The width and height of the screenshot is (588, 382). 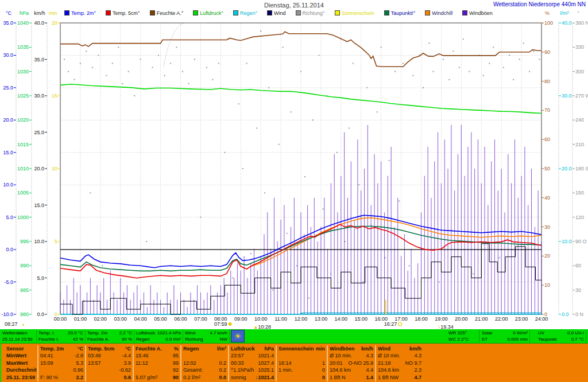 I want to click on stat-cell-value: km/h, so click(x=416, y=349).